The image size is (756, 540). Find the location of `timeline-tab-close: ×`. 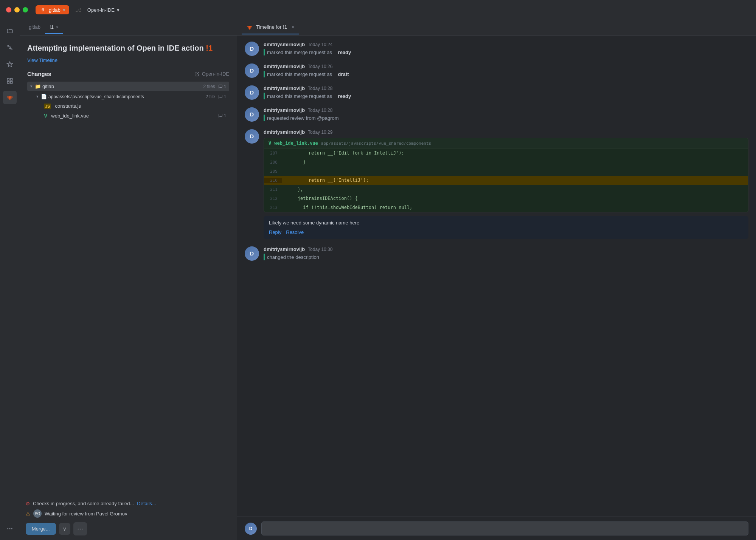

timeline-tab-close: × is located at coordinates (293, 27).